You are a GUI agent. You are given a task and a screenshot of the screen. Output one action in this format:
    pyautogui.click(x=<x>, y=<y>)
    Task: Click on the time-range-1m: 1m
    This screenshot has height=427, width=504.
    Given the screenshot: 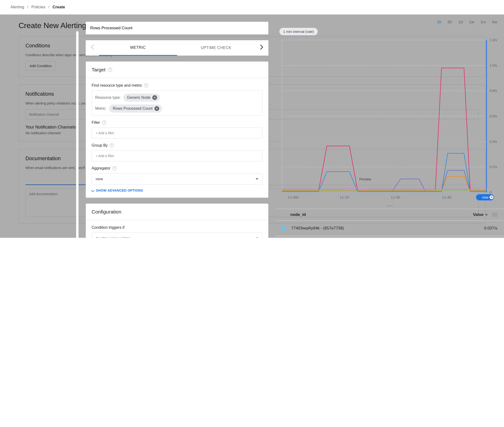 What is the action you would take?
    pyautogui.click(x=483, y=22)
    